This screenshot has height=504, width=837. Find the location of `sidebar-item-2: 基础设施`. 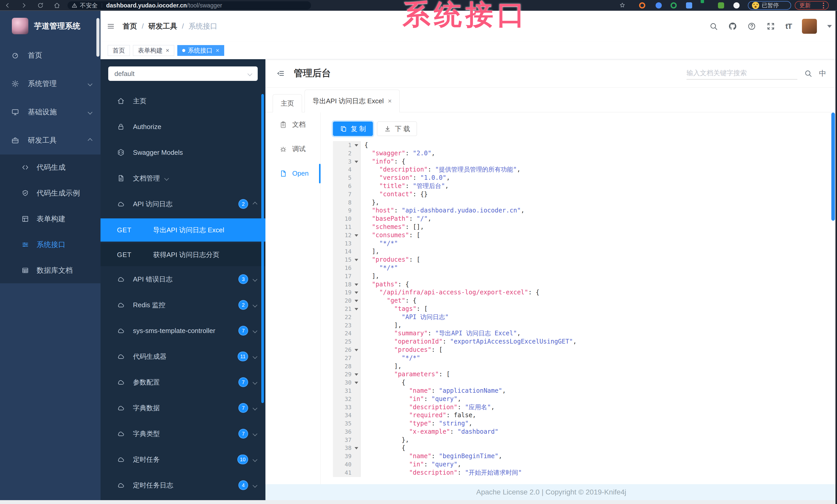

sidebar-item-2: 基础设施 is located at coordinates (50, 112).